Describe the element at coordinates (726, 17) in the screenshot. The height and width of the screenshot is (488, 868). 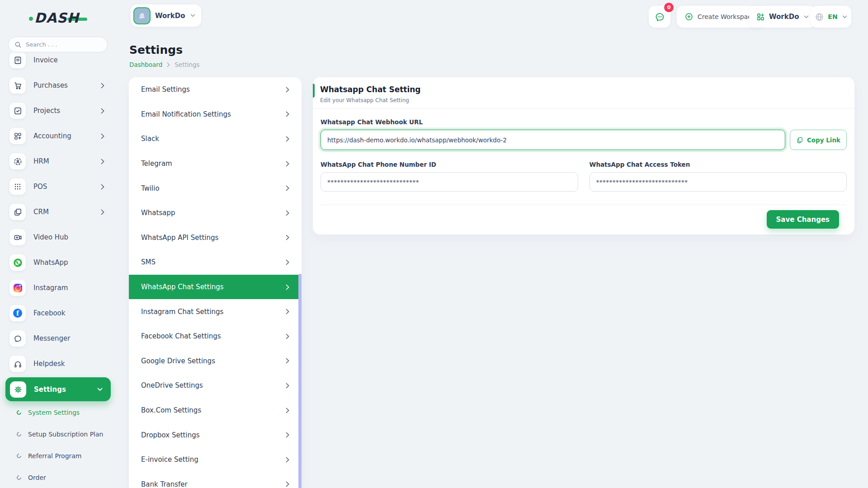
I see `create-workspace-label: Create Workspace` at that location.